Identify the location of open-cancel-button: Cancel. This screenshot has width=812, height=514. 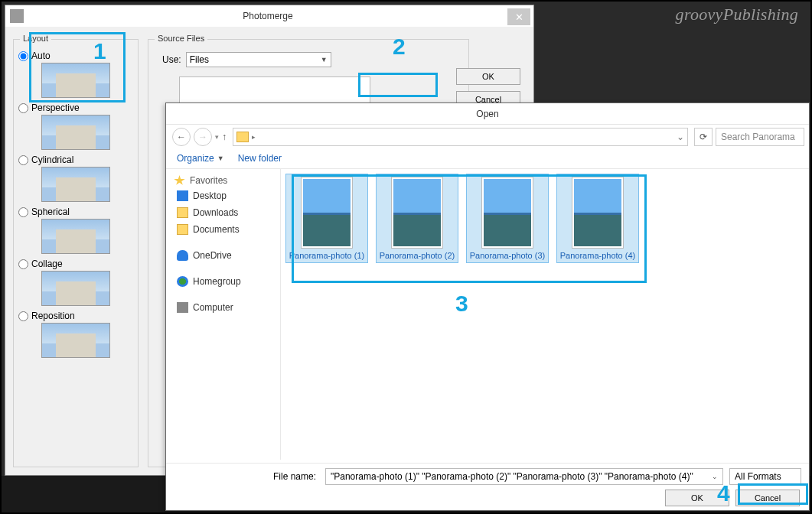
(768, 498).